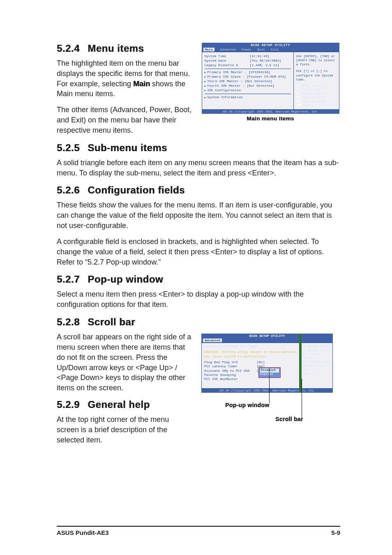 The width and height of the screenshot is (392, 555). I want to click on bios1-tab-advanced: Advanced, so click(228, 49).